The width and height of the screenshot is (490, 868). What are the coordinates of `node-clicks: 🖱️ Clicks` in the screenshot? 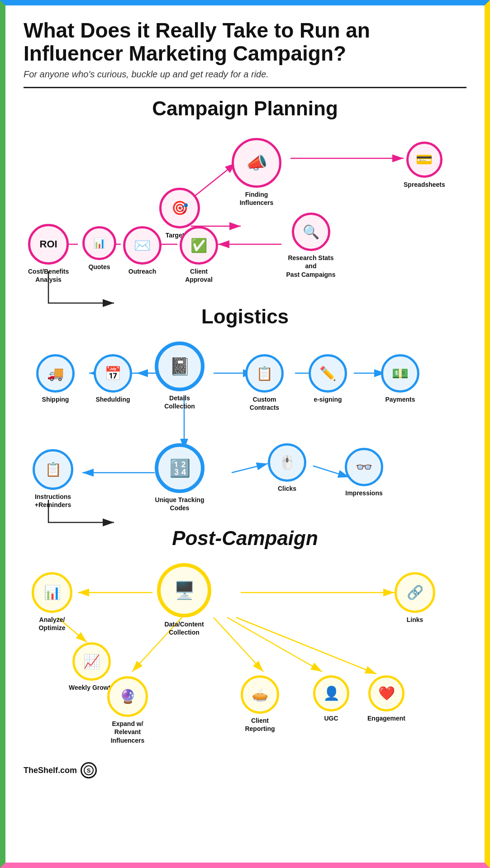 It's located at (287, 468).